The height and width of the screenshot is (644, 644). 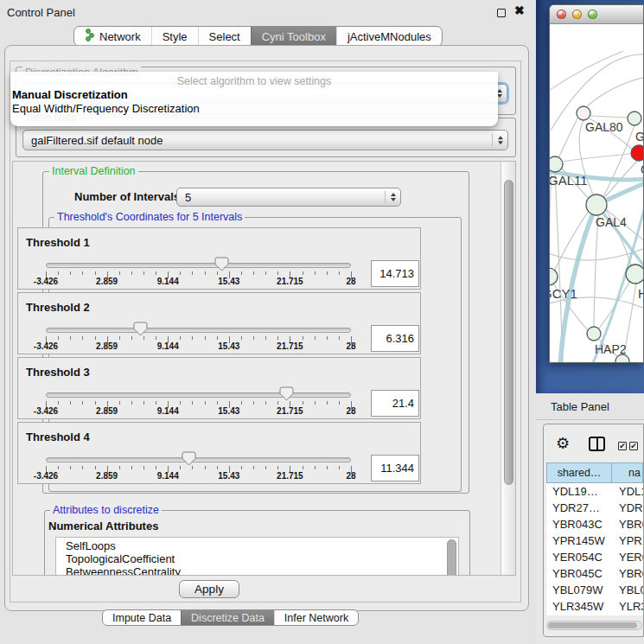 What do you see at coordinates (105, 510) in the screenshot?
I see `attributes-group-title: Attributes to discretize` at bounding box center [105, 510].